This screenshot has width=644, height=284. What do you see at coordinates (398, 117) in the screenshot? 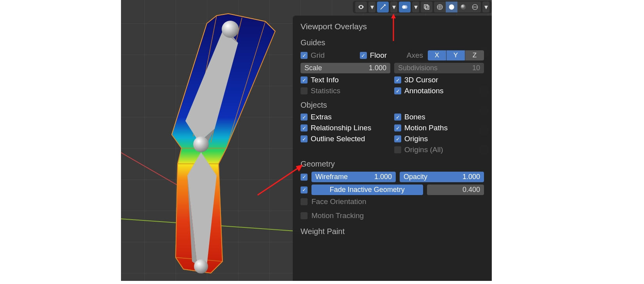
I see `bones-checkbox` at bounding box center [398, 117].